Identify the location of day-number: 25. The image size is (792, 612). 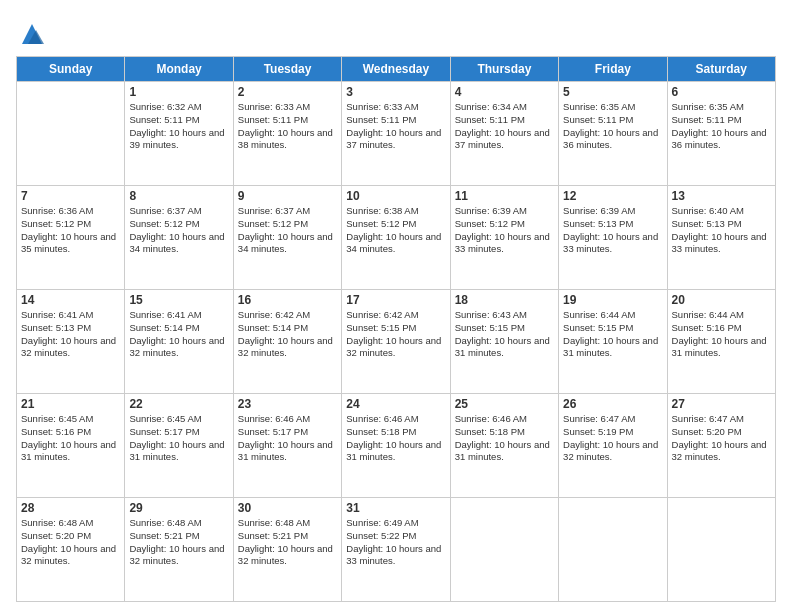
(504, 404).